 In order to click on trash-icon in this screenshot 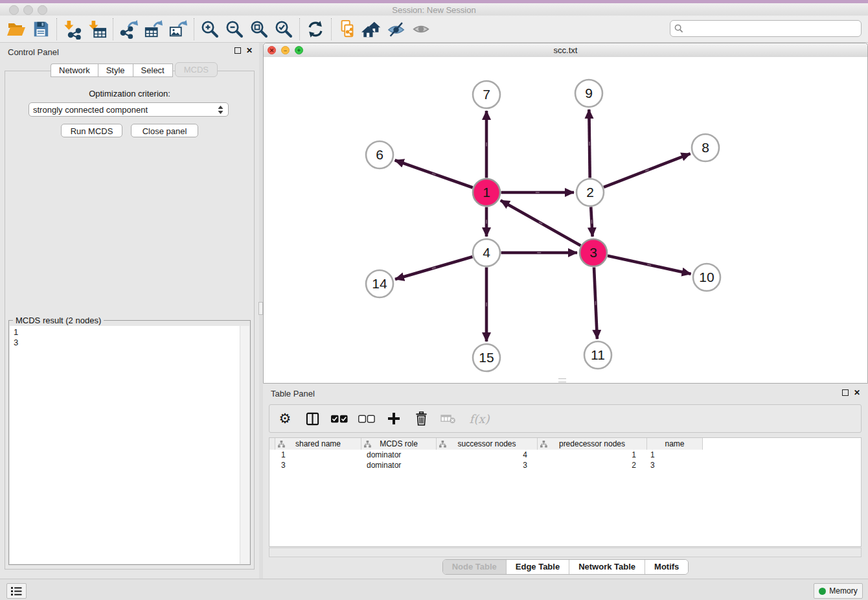, I will do `click(421, 419)`.